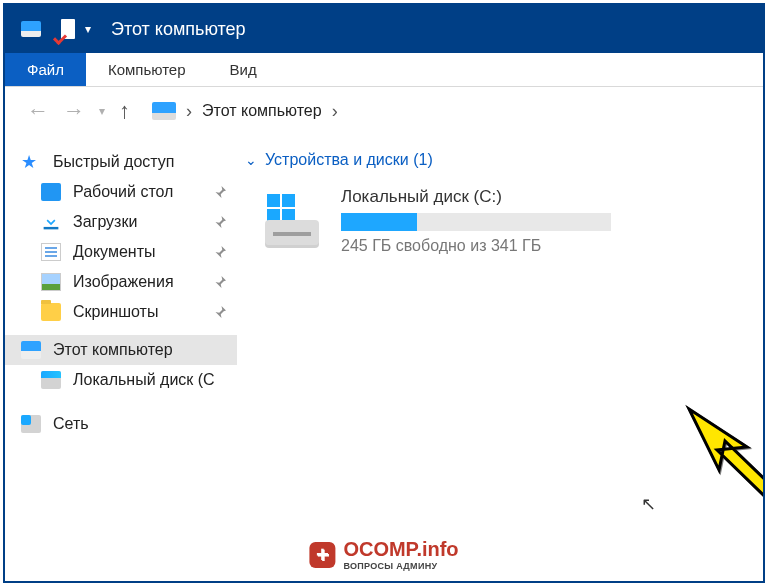  I want to click on sidebar-item-screenshots: Скриншоты, so click(121, 312).